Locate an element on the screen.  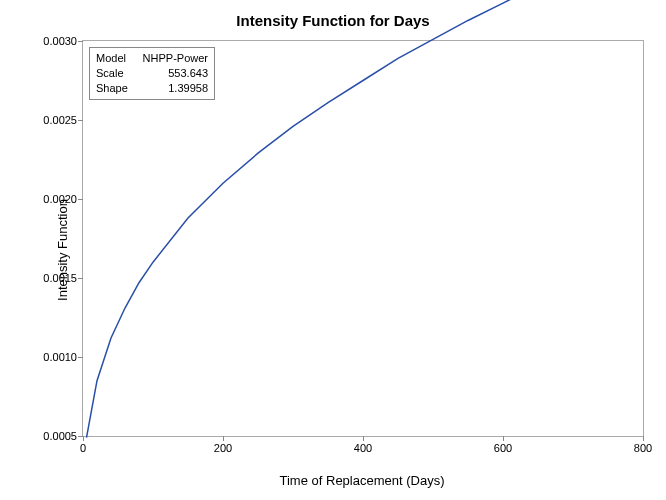
chart-title: Intensity Function for Days is located at coordinates (333, 20).